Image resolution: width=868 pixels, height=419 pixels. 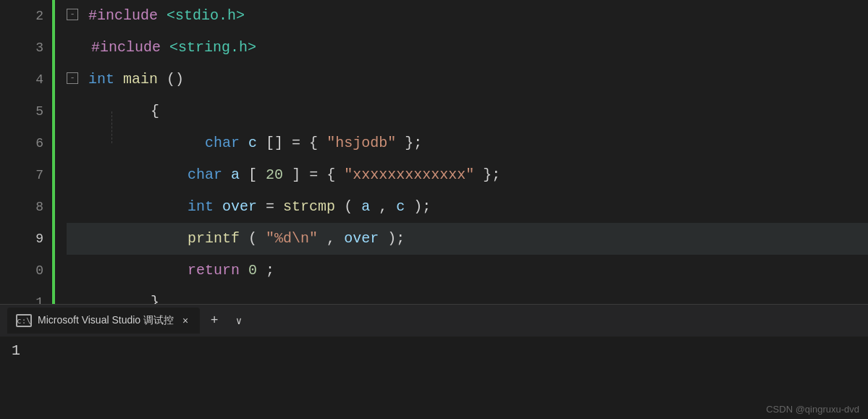 I want to click on terminal-dropdown-button: ∨, so click(x=239, y=321).